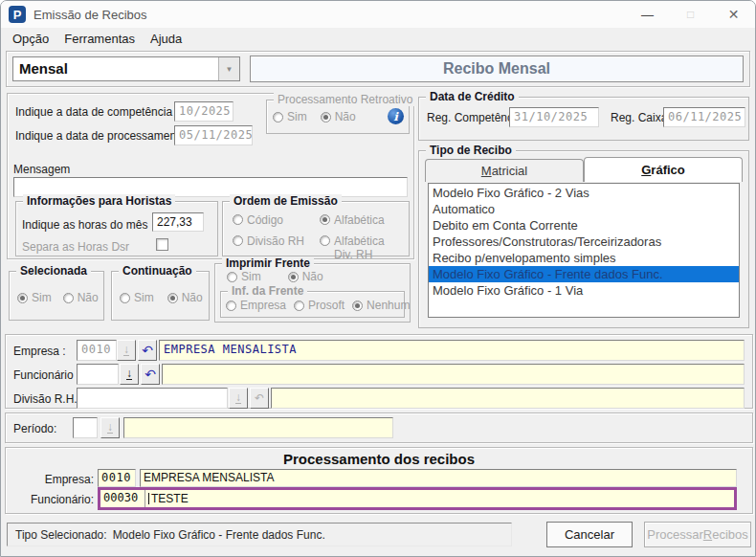  Describe the element at coordinates (584, 193) in the screenshot. I see `list-item: Modelo Fixo Gráfico - 2 Vias` at that location.